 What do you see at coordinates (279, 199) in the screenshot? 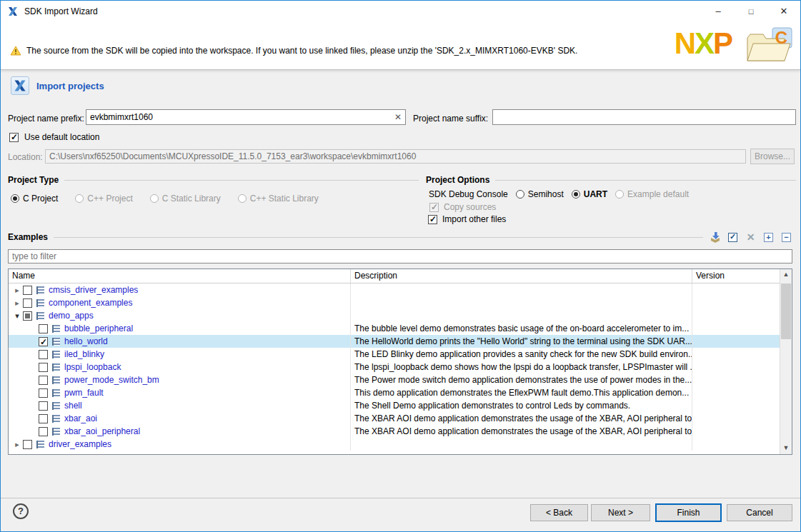
I see `radio-cpp-static-library: C++ Static Library` at bounding box center [279, 199].